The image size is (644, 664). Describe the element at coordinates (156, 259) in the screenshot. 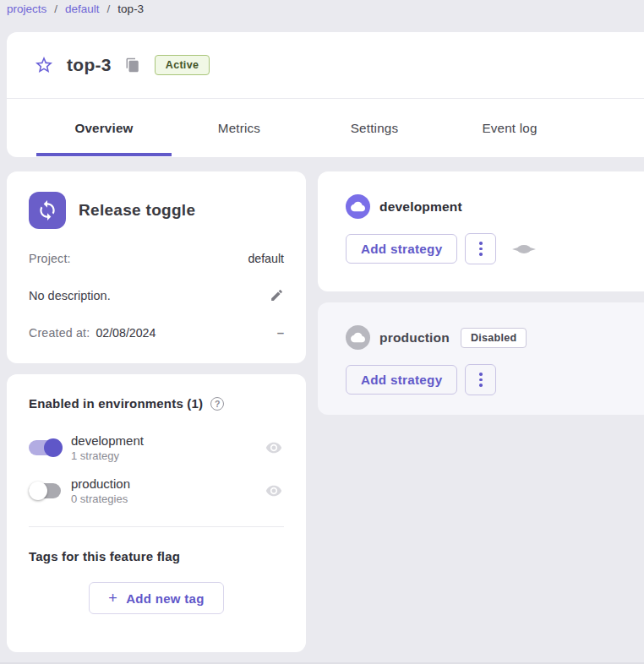

I see `project-row: Project: default` at that location.